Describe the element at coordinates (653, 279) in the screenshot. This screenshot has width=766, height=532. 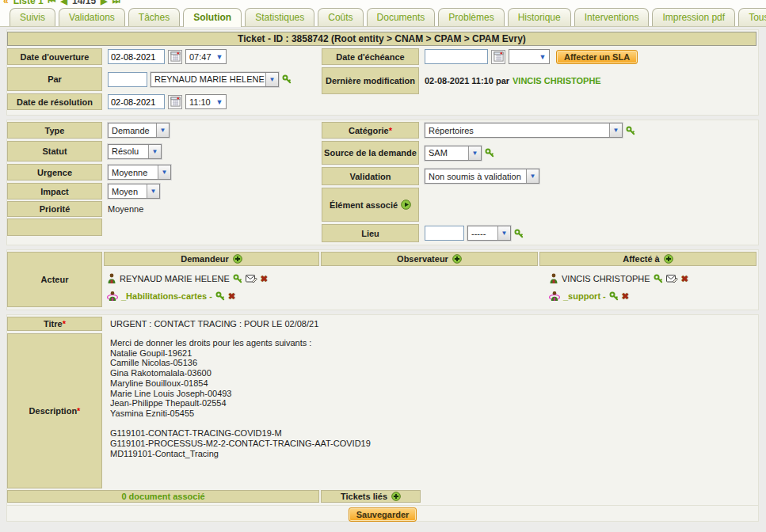
I see `list-item: VINCIS CHRISTOPHE ✖` at that location.